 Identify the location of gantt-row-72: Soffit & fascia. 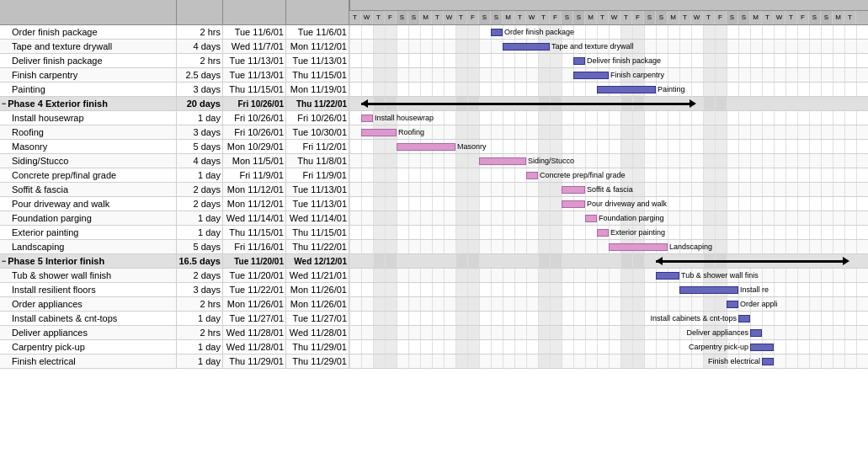
(609, 190).